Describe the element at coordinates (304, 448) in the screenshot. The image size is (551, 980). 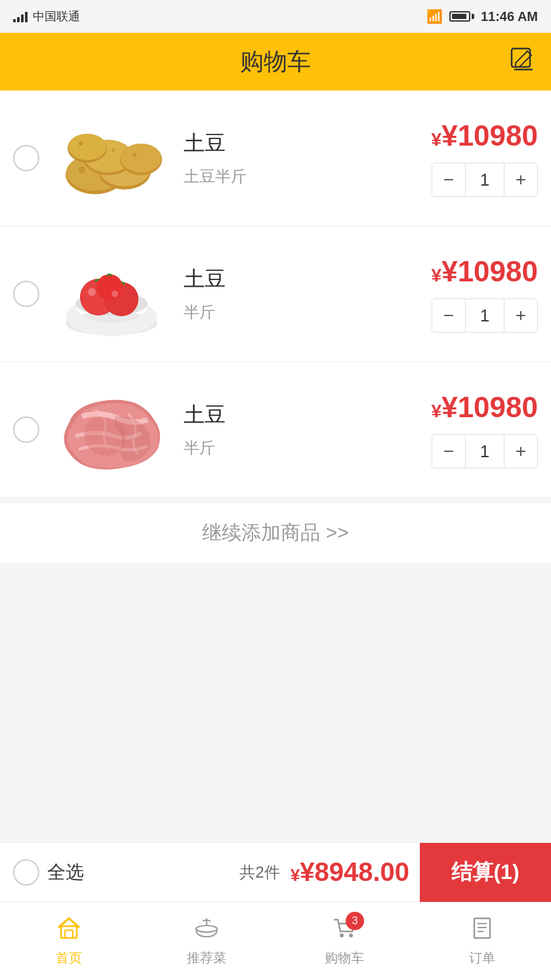
I see `item-desc-3: 半斤` at that location.